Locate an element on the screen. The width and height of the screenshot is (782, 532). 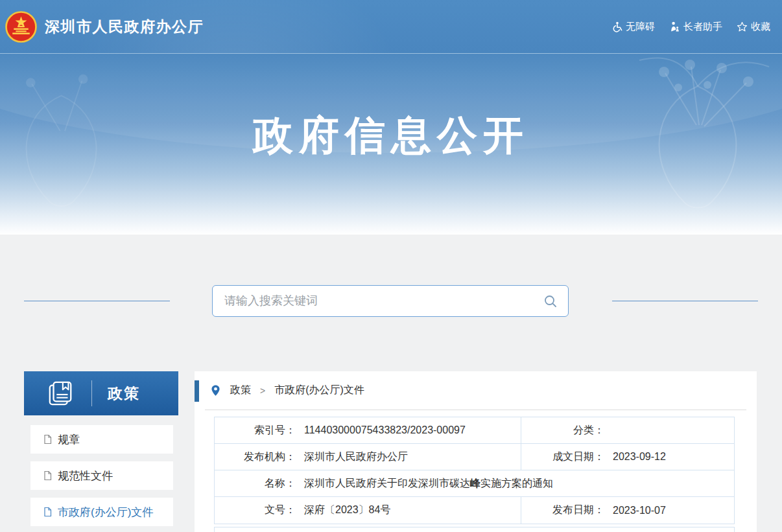
written-date-value: 2023-09-12 is located at coordinates (639, 457).